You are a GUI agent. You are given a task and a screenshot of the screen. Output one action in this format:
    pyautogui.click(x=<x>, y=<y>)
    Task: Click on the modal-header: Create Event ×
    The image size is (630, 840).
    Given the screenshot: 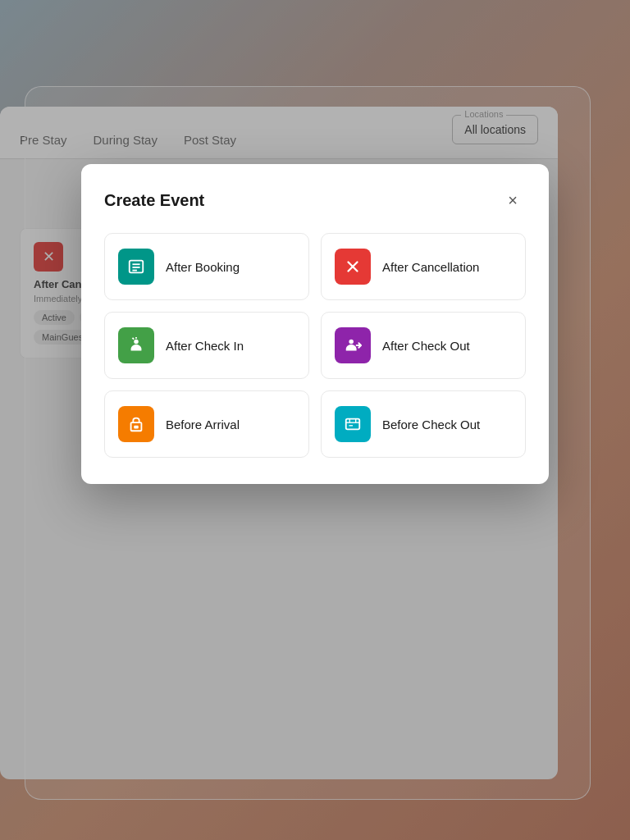 What is the action you would take?
    pyautogui.click(x=315, y=200)
    